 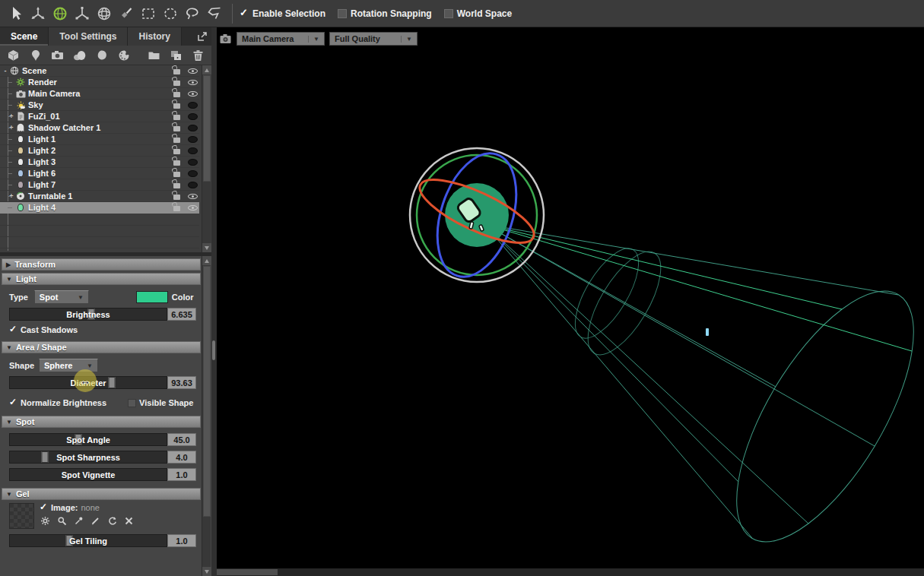 I want to click on tree-item-sky: Sky, so click(x=100, y=105).